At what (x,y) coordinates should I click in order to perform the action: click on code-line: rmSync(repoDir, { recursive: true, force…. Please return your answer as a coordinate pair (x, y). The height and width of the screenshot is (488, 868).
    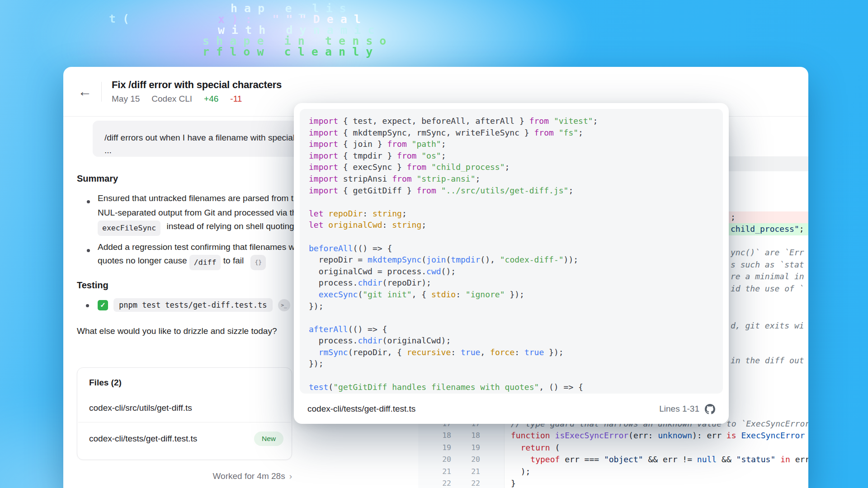
    Looking at the image, I should click on (516, 352).